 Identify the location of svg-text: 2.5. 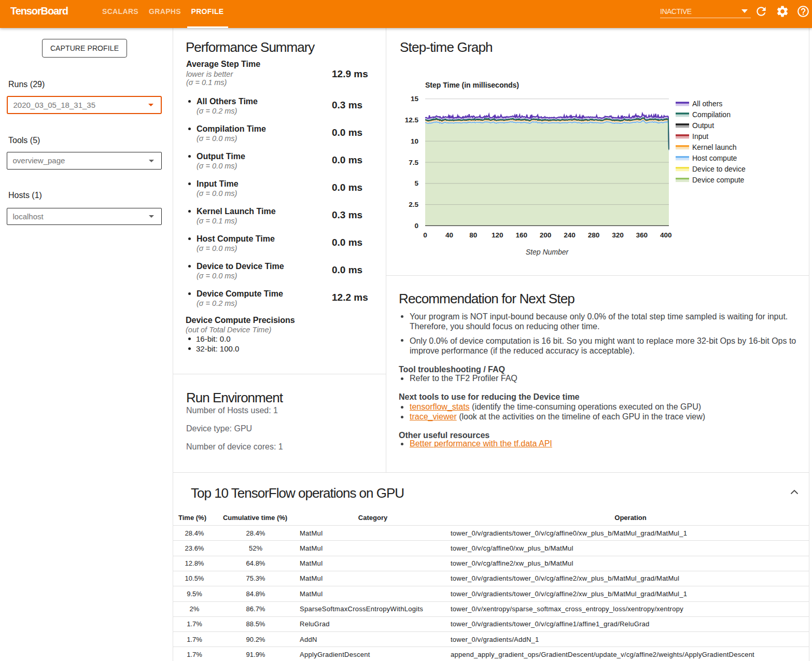
(414, 204).